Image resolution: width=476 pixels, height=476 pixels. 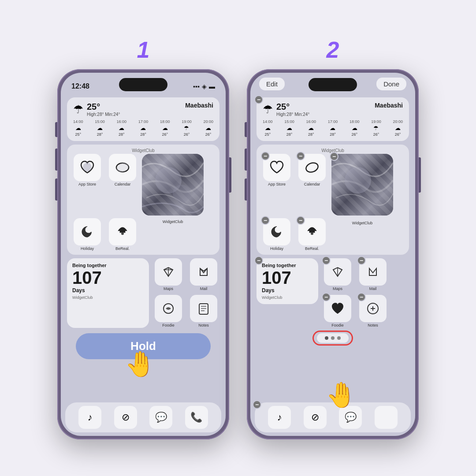 What do you see at coordinates (265, 156) in the screenshot?
I see `appstore-remove-badge: −` at bounding box center [265, 156].